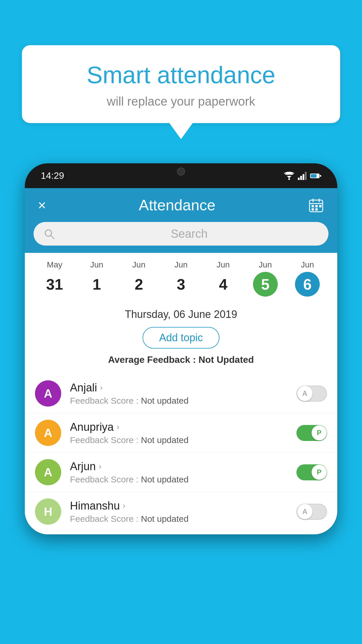 The width and height of the screenshot is (362, 644). What do you see at coordinates (316, 176) in the screenshot?
I see `battery-icon` at bounding box center [316, 176].